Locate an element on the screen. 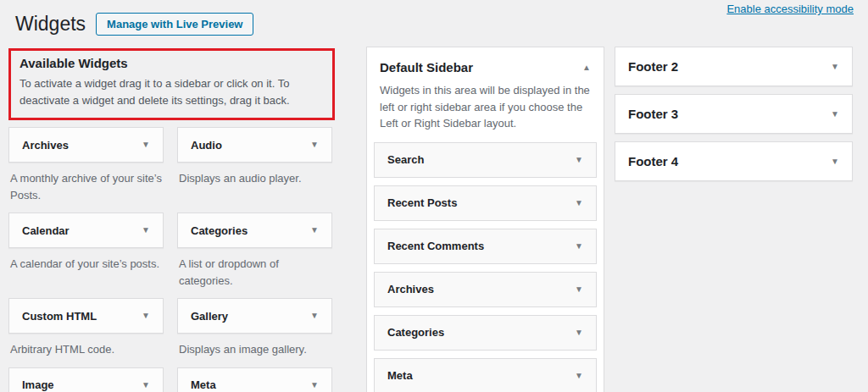 Image resolution: width=868 pixels, height=392 pixels. available-widgets-title: Available Widgets is located at coordinates (171, 63).